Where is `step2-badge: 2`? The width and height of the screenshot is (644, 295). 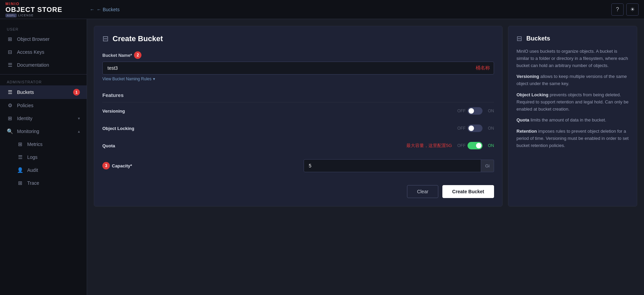
step2-badge: 2 is located at coordinates (138, 55).